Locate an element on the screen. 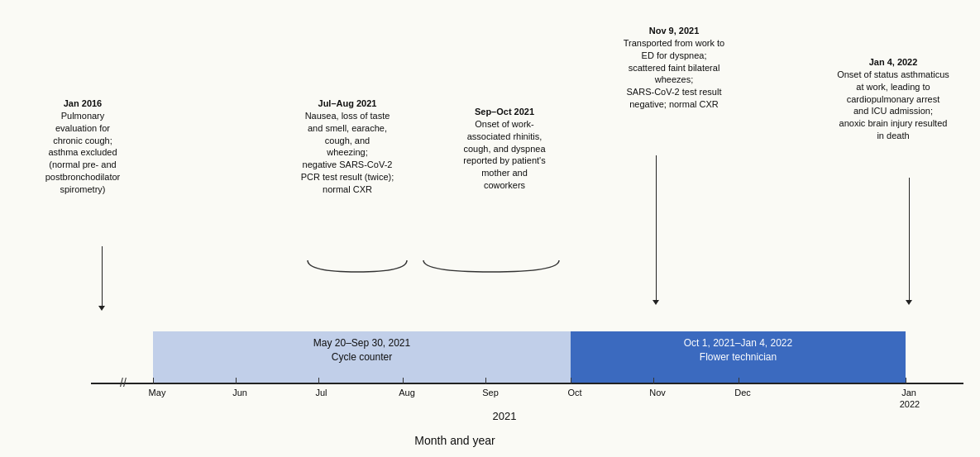 This screenshot has width=980, height=457. annotation-nov2021: Nov 9, 2021 Transported from work to ED … is located at coordinates (674, 68).